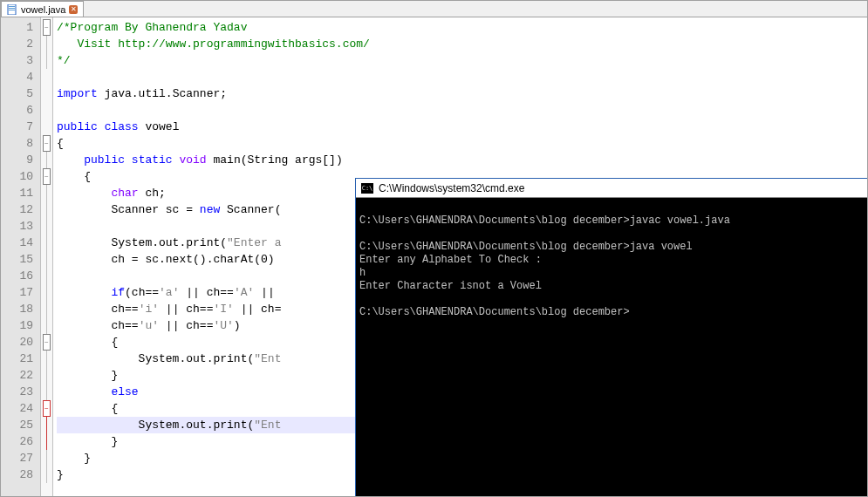 The image size is (868, 497). What do you see at coordinates (73, 10) in the screenshot?
I see `close-tab-icon: ✕` at bounding box center [73, 10].